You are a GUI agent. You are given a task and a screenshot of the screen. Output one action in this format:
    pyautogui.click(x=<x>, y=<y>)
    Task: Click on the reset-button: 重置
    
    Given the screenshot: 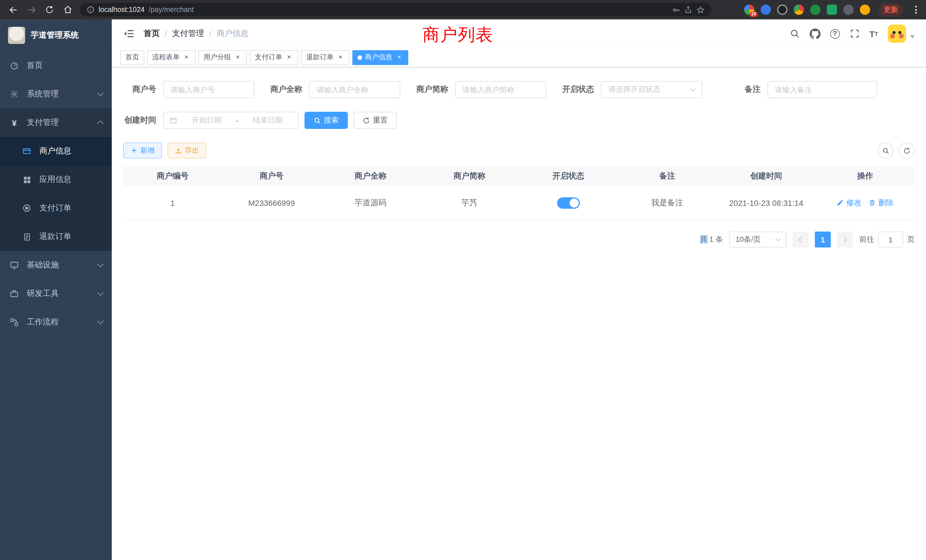 What is the action you would take?
    pyautogui.click(x=375, y=120)
    